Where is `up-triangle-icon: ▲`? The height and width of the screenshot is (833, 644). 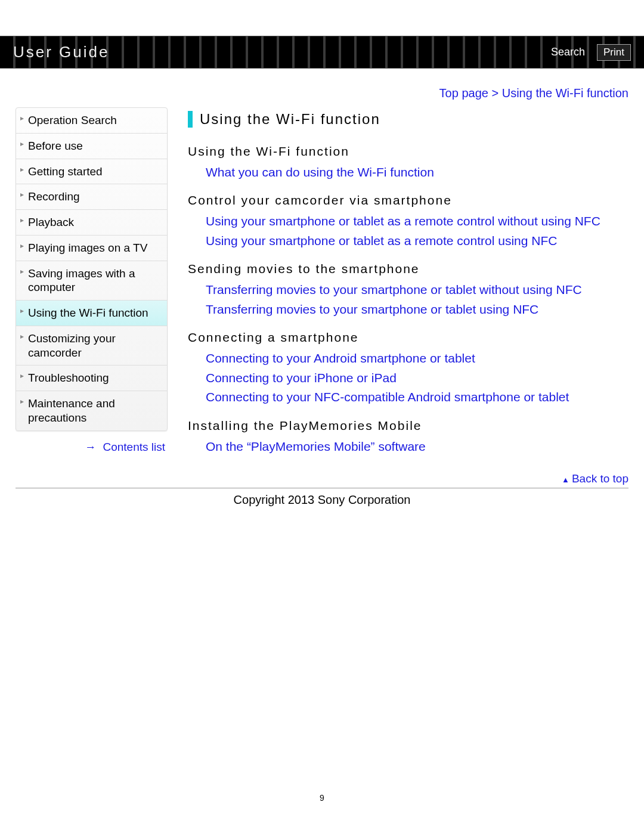
up-triangle-icon: ▲ is located at coordinates (565, 479).